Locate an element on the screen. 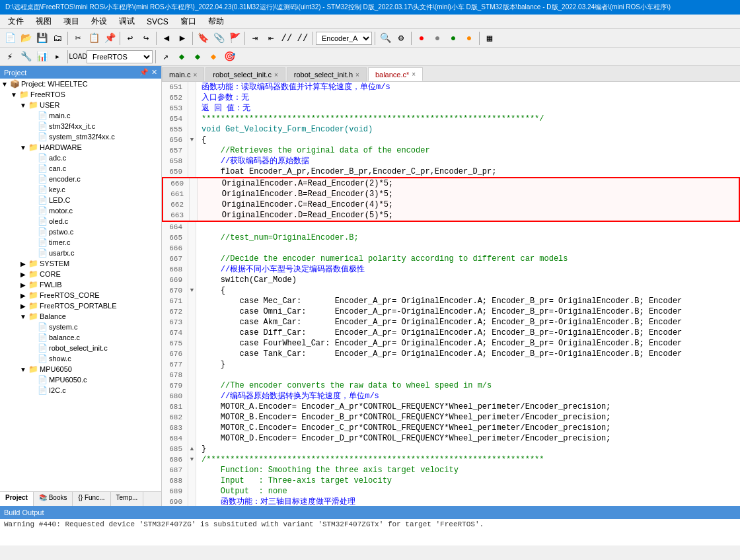 The image size is (740, 560). tree-item-encoder-c: 📄encoder.c is located at coordinates (81, 179).